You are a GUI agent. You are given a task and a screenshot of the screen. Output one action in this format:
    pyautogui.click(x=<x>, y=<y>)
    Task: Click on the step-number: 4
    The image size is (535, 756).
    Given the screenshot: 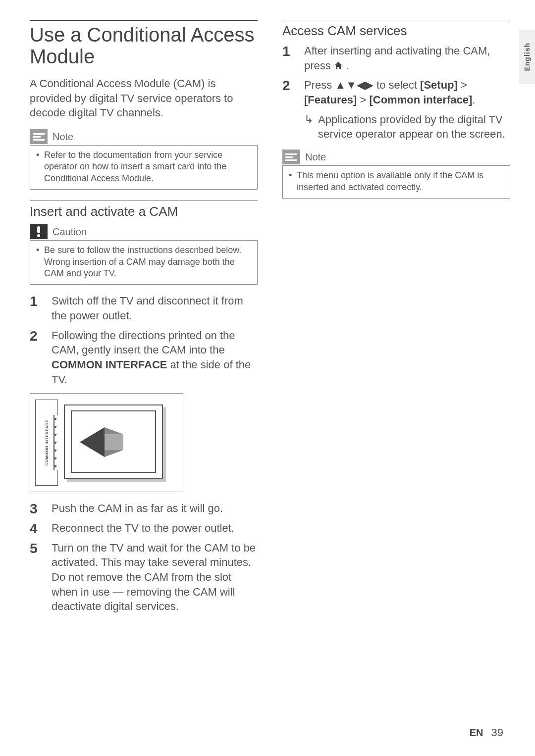 What is the action you would take?
    pyautogui.click(x=36, y=528)
    